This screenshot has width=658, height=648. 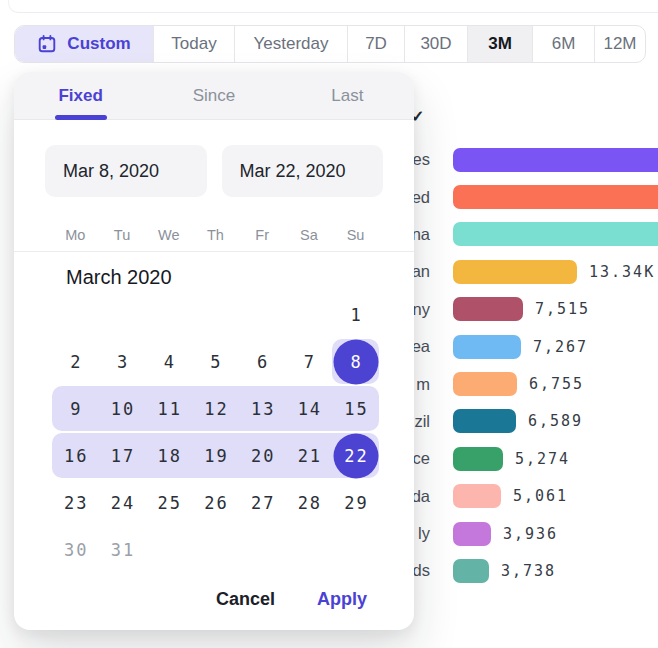 What do you see at coordinates (376, 44) in the screenshot?
I see `preset-7d: 7D` at bounding box center [376, 44].